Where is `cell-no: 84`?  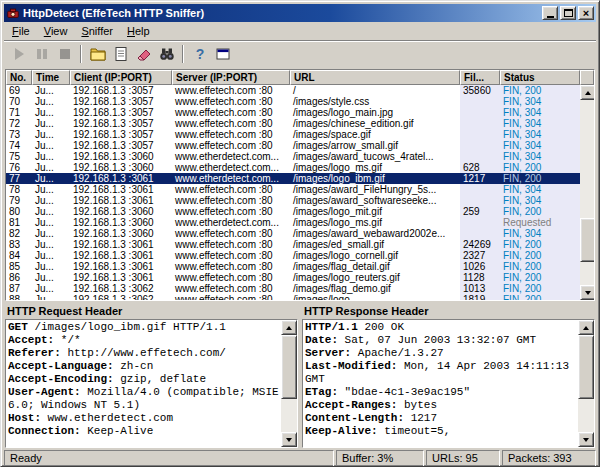
cell-no: 84 is located at coordinates (19, 256).